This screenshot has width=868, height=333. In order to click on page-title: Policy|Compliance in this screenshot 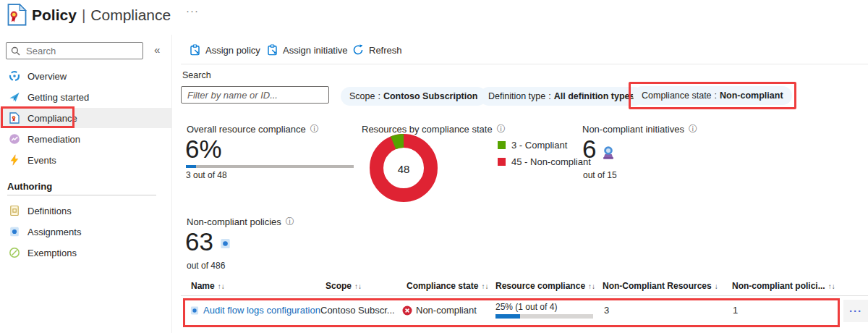, I will do `click(101, 15)`.